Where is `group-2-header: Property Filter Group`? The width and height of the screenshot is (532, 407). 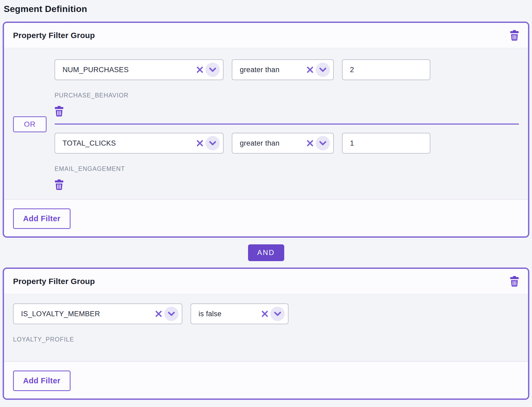
group-2-header: Property Filter Group is located at coordinates (266, 282).